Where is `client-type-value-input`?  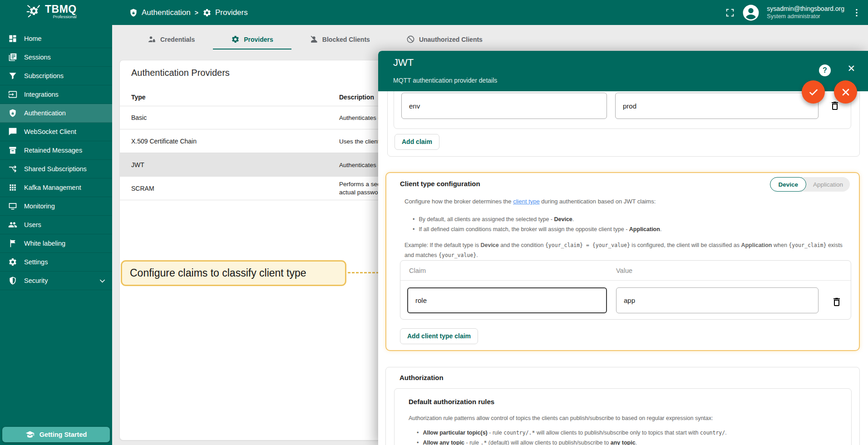
client-type-value-input is located at coordinates (717, 301).